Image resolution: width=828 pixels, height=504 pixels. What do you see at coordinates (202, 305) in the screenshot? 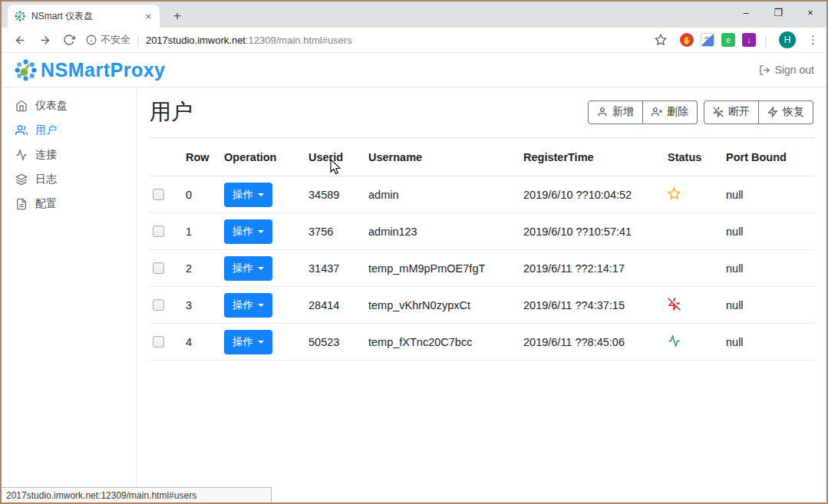
I see `row-index: 3` at bounding box center [202, 305].